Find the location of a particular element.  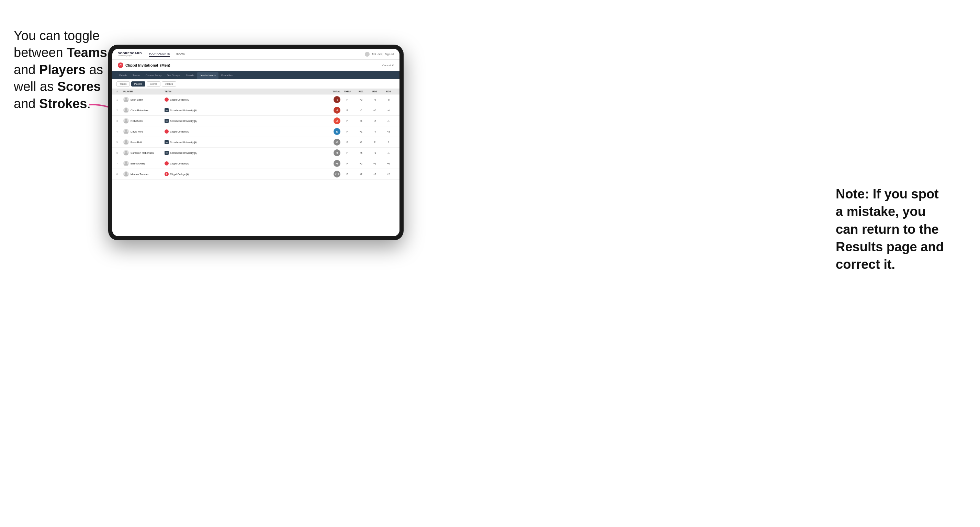

rd2-cell: +2 is located at coordinates (375, 153).